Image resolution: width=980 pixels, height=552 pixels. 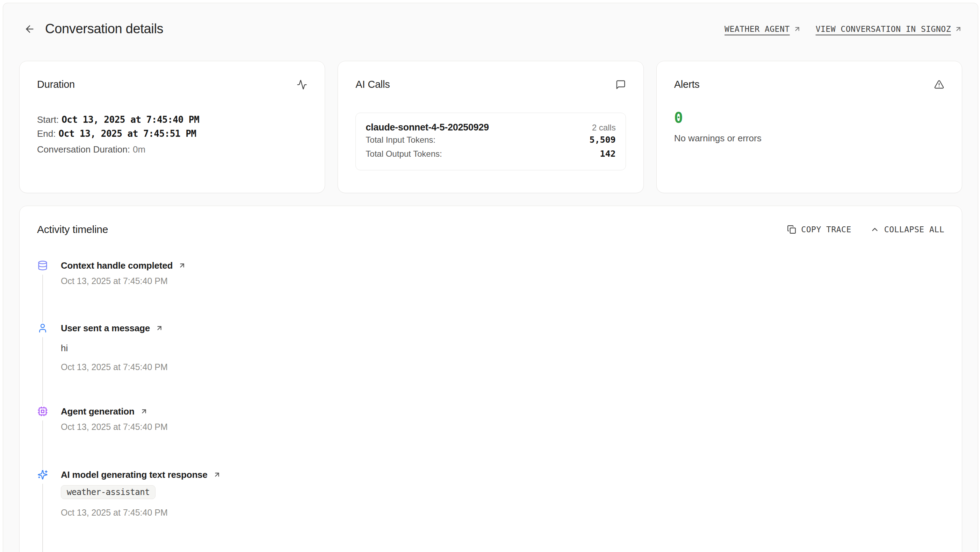 I want to click on sparkles-icon, so click(x=43, y=475).